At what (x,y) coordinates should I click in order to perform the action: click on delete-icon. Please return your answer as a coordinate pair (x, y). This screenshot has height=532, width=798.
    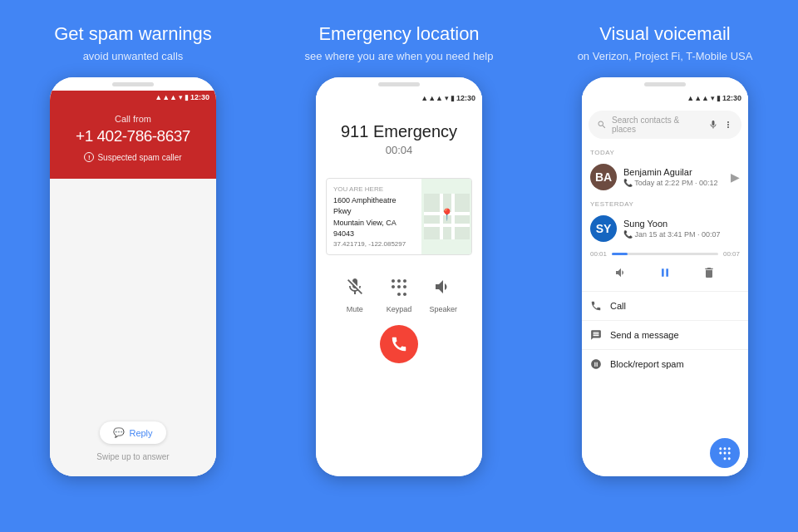
    Looking at the image, I should click on (709, 273).